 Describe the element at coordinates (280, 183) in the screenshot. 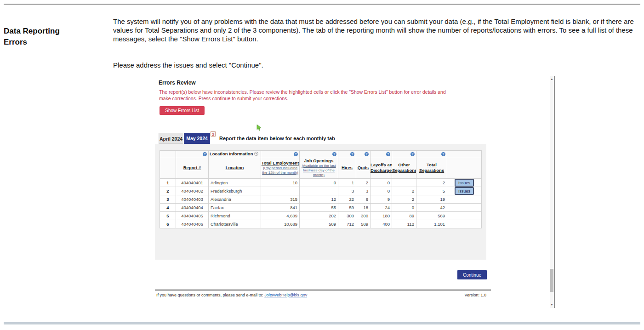

I see `total-employment-cell: 10` at that location.